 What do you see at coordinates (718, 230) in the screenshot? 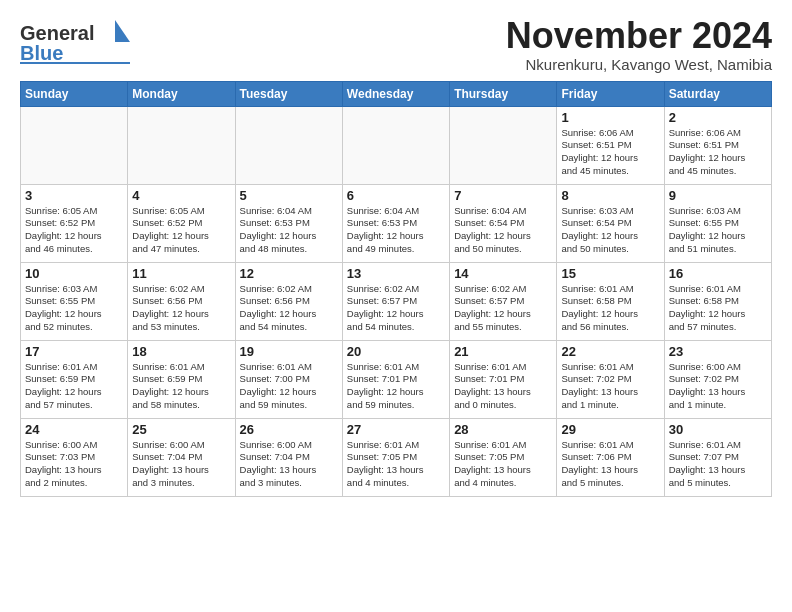
I see `day-info: Sunrise: 6:03 AMSunset: 6:55 PMDaylight:…` at bounding box center [718, 230].